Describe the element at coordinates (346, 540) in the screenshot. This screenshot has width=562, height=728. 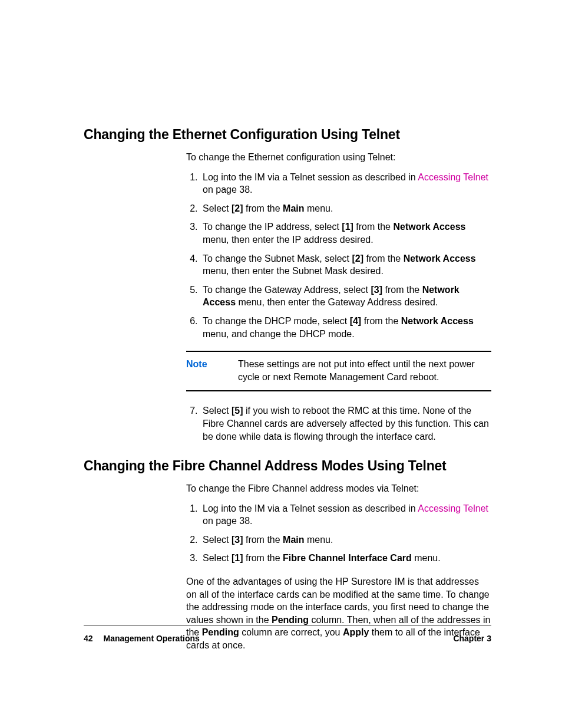
I see `step: Select [3] from the Main menu.` at that location.